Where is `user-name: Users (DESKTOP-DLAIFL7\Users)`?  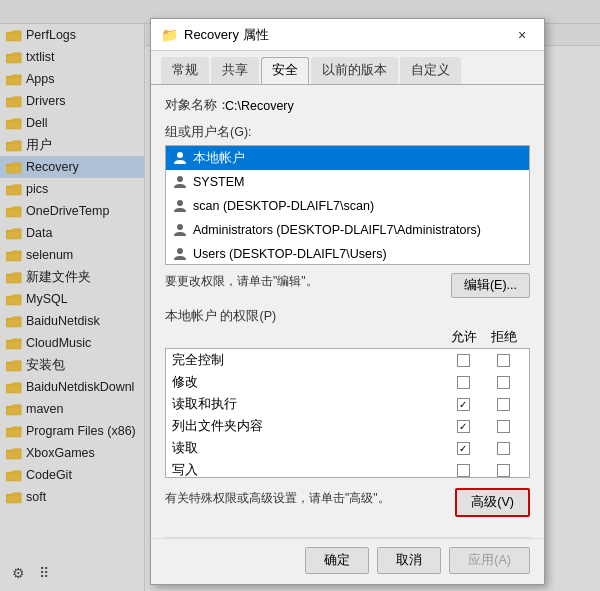
user-name: Users (DESKTOP-DLAIFL7\Users) is located at coordinates (290, 254).